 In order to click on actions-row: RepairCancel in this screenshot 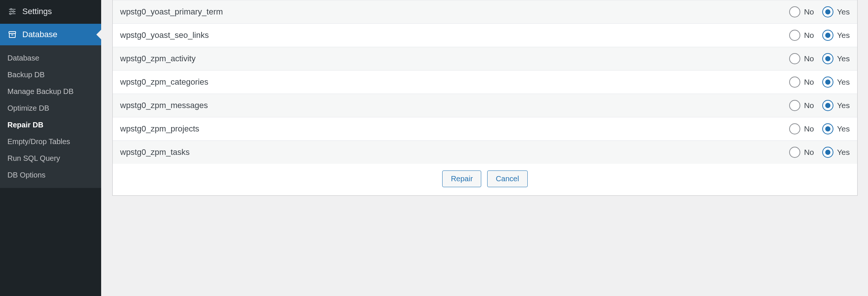, I will do `click(485, 180)`.